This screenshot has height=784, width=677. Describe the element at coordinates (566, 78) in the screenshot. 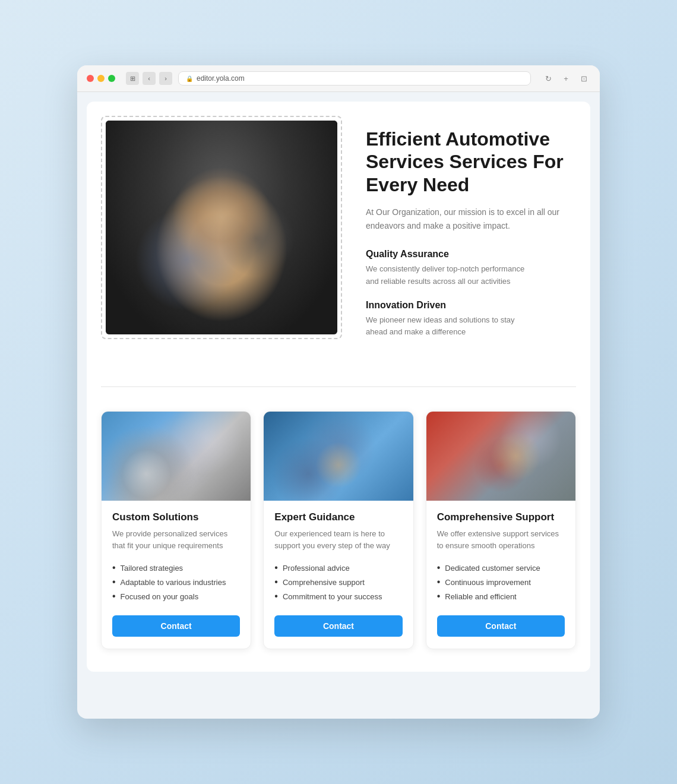

I see `new-tab-button: +` at that location.